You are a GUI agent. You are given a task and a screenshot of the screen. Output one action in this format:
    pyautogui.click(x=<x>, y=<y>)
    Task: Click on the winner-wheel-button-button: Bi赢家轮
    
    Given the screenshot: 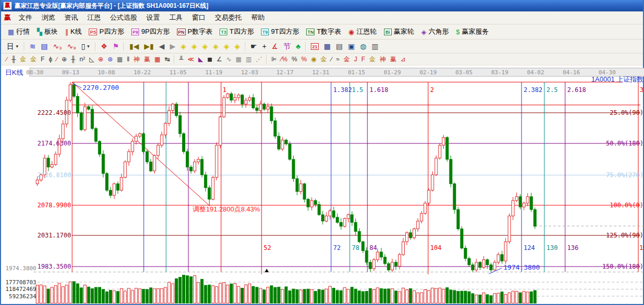 What is the action you would take?
    pyautogui.click(x=399, y=32)
    